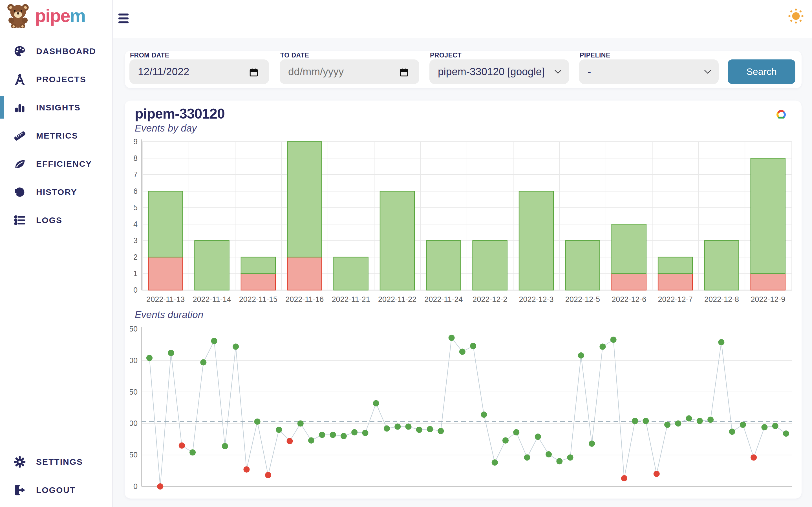  Describe the element at coordinates (350, 72) in the screenshot. I see `to-date-input` at that location.